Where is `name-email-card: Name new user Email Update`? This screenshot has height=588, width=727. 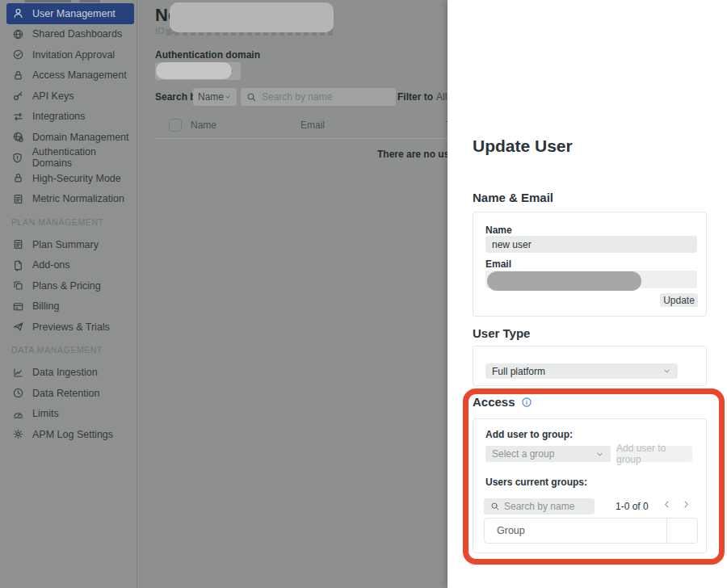 name-email-card: Name new user Email Update is located at coordinates (590, 264).